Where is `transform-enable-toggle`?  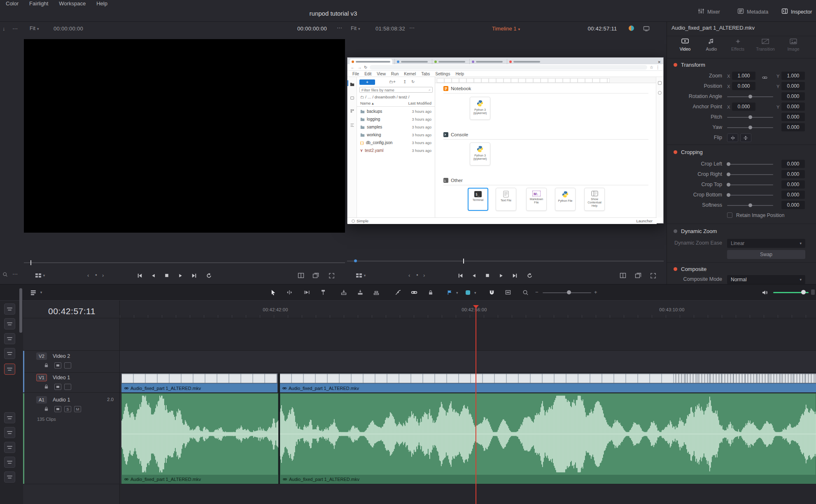
transform-enable-toggle is located at coordinates (675, 65).